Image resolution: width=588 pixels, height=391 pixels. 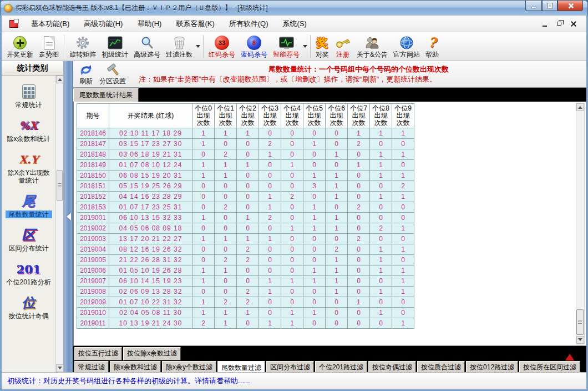 What do you see at coordinates (195, 24) in the screenshot?
I see `menu-item: 联系客服(K)` at bounding box center [195, 24].